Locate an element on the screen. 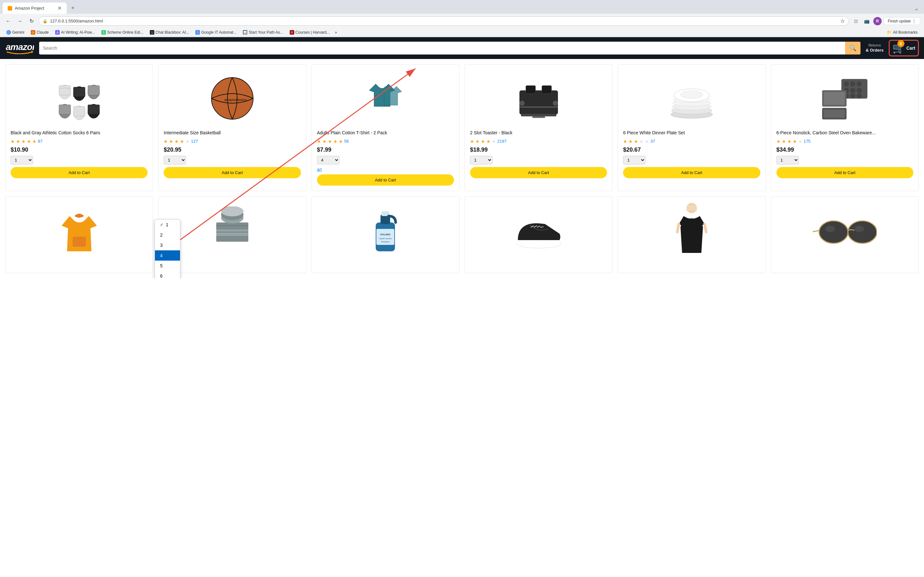 The width and height of the screenshot is (924, 577). reload-button: ↻ is located at coordinates (31, 21).